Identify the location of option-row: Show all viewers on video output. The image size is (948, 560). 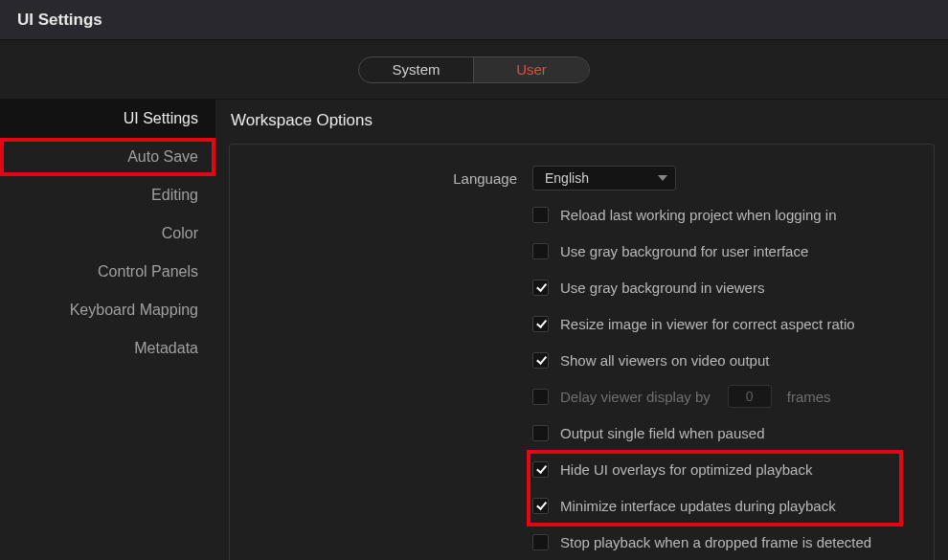
(582, 360).